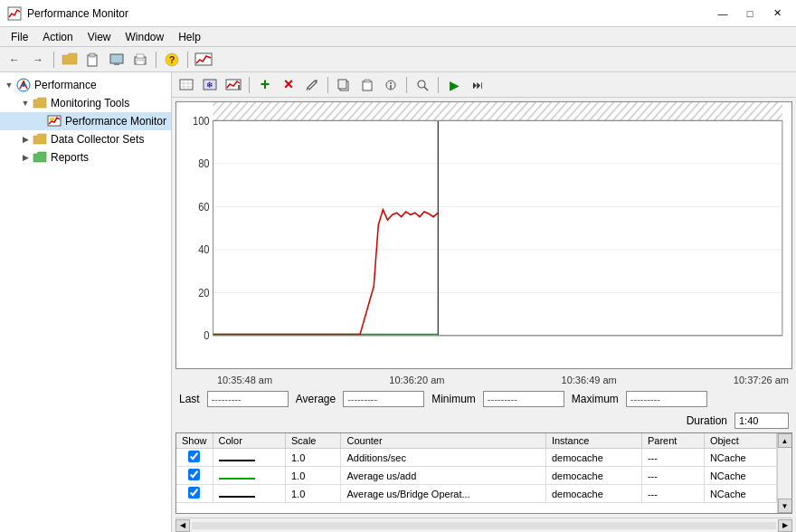  Describe the element at coordinates (204, 60) in the screenshot. I see `perfmon-button` at that location.